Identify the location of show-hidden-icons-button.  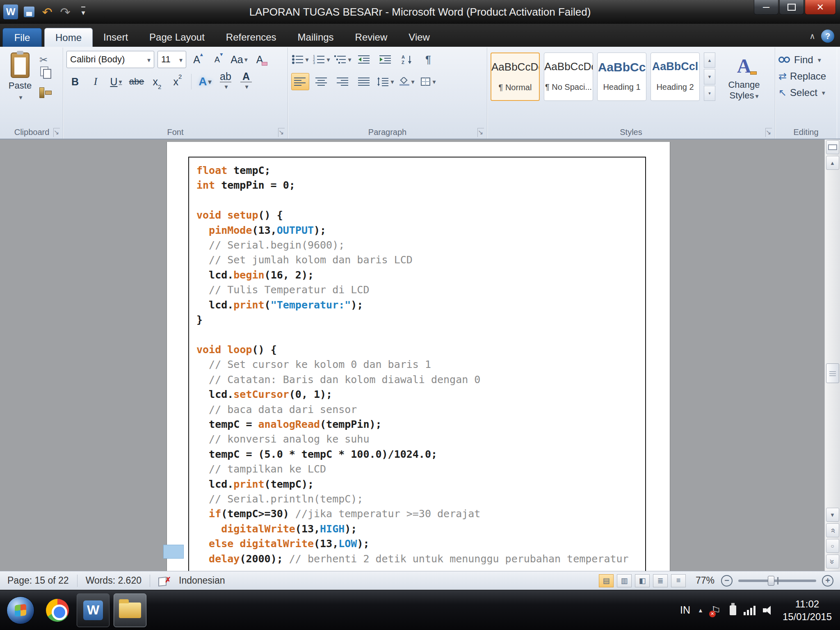
(701, 610).